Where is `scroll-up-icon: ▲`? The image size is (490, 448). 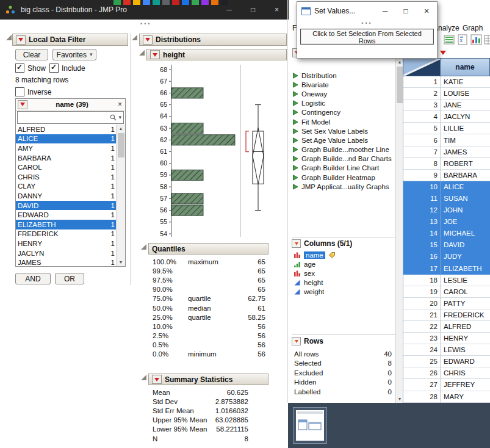
scroll-up-icon: ▲ is located at coordinates (121, 128).